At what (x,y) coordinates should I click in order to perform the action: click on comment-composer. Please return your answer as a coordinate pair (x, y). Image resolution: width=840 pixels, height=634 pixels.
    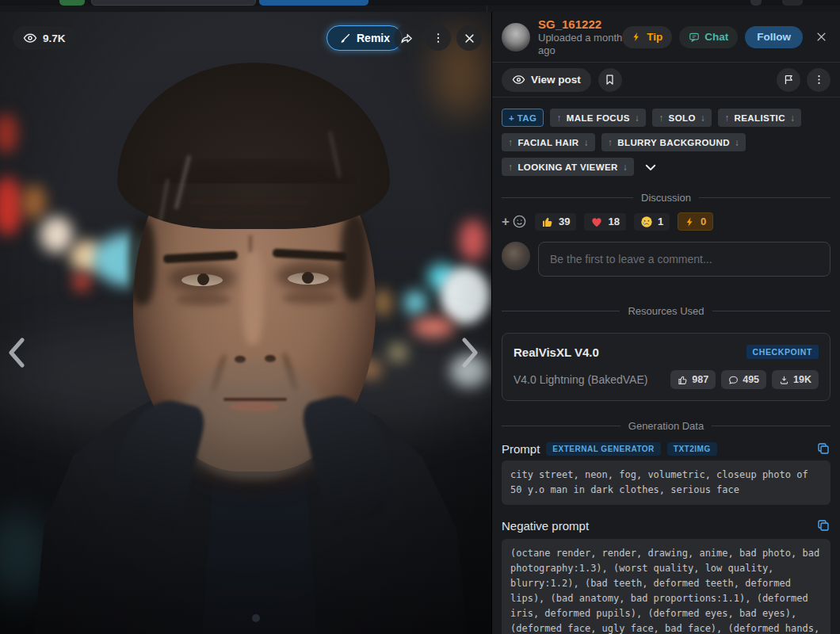
    Looking at the image, I should click on (666, 262).